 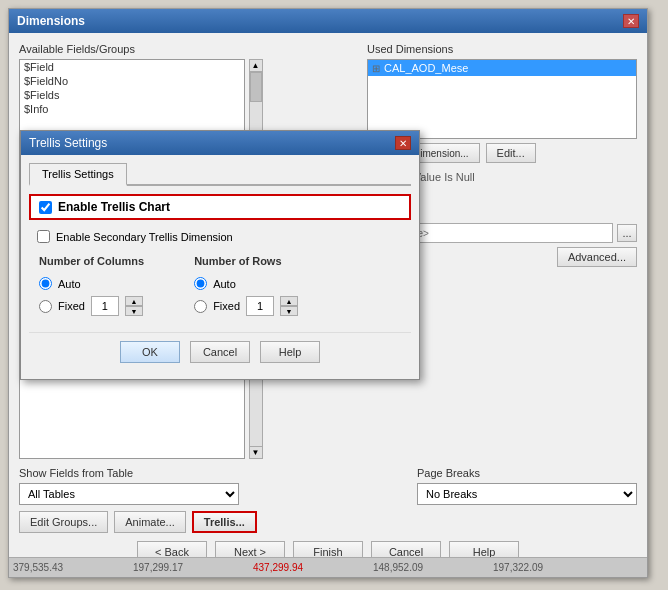 What do you see at coordinates (53, 568) in the screenshot?
I see `data-value-1: 379,535.43` at bounding box center [53, 568].